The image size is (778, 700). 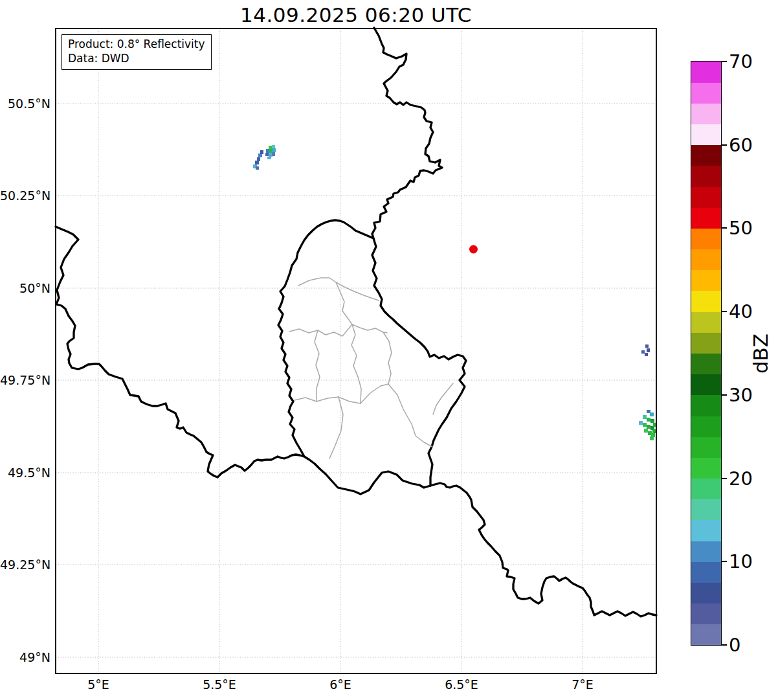 What do you see at coordinates (340, 684) in the screenshot?
I see `x-tick-label: 6°E` at bounding box center [340, 684].